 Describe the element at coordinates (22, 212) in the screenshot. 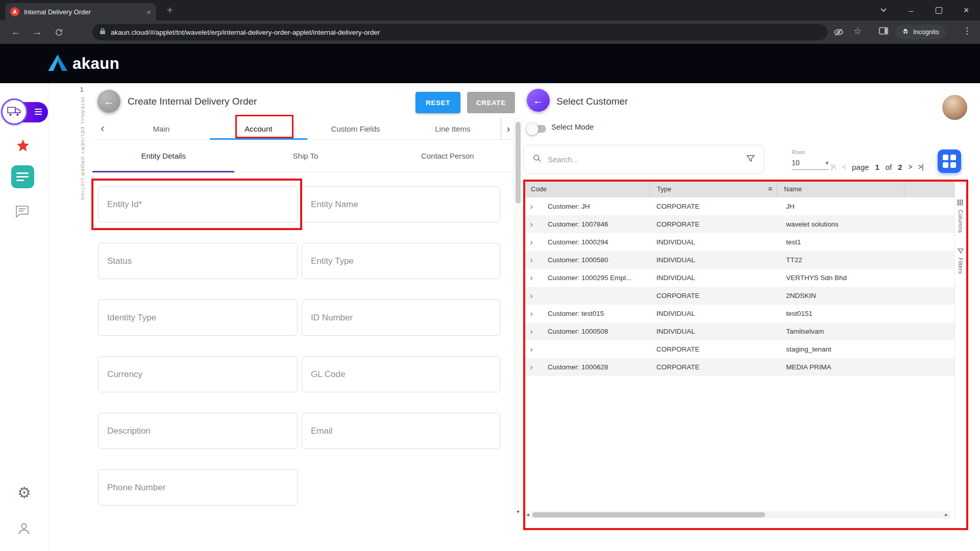

I see `chat-icon` at that location.